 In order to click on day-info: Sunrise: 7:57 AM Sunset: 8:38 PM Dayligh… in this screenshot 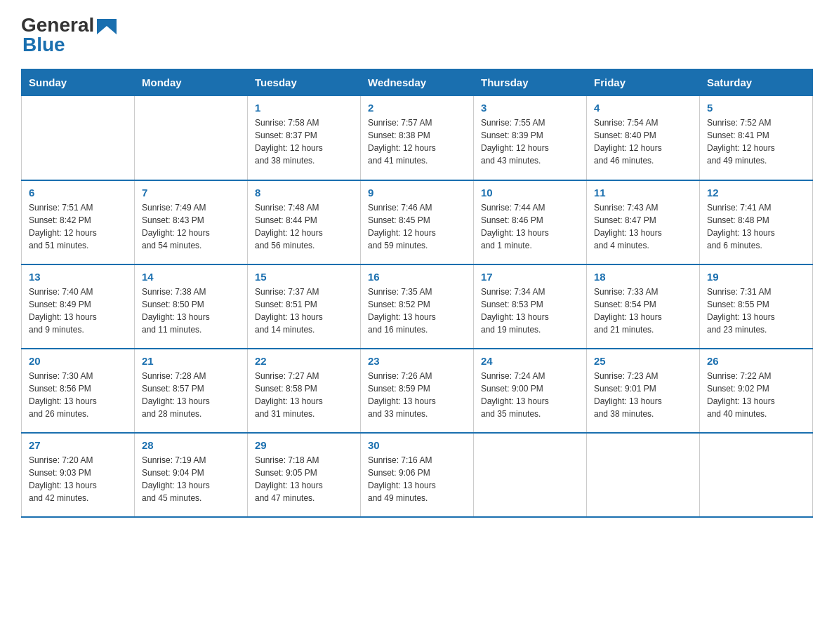, I will do `click(417, 142)`.